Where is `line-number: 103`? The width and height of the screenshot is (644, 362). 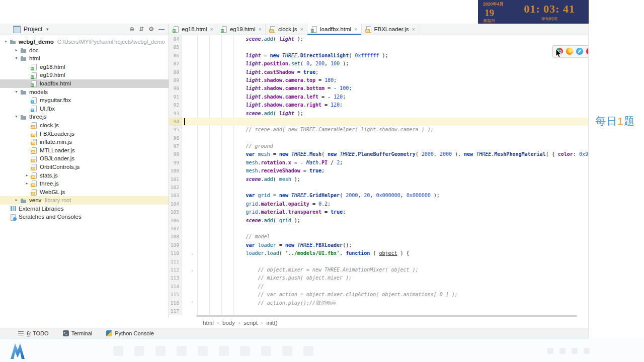
line-number: 103 is located at coordinates (176, 196).